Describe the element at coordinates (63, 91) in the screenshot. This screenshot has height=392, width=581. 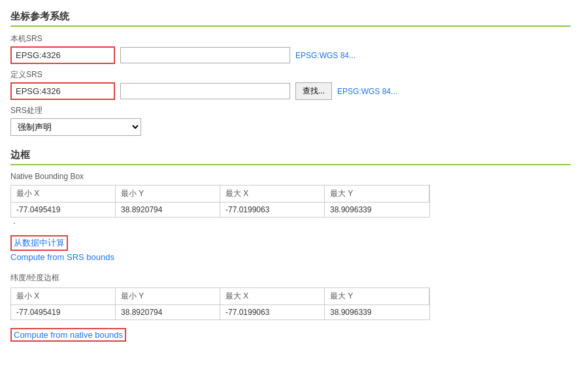
I see `defined-srs-input` at that location.